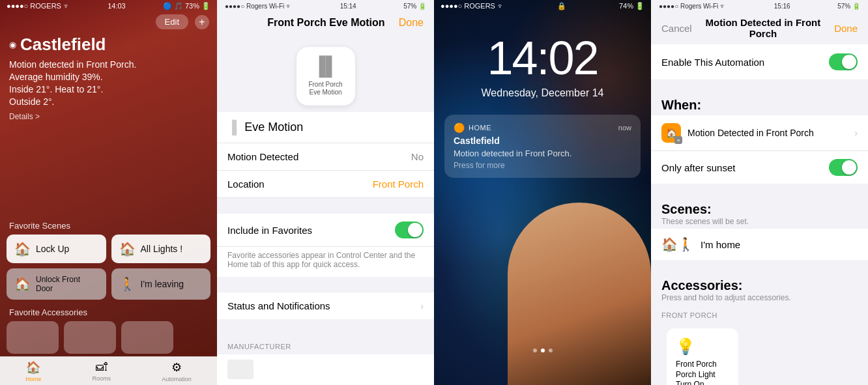  What do you see at coordinates (843, 62) in the screenshot?
I see `enable-toggle` at bounding box center [843, 62].